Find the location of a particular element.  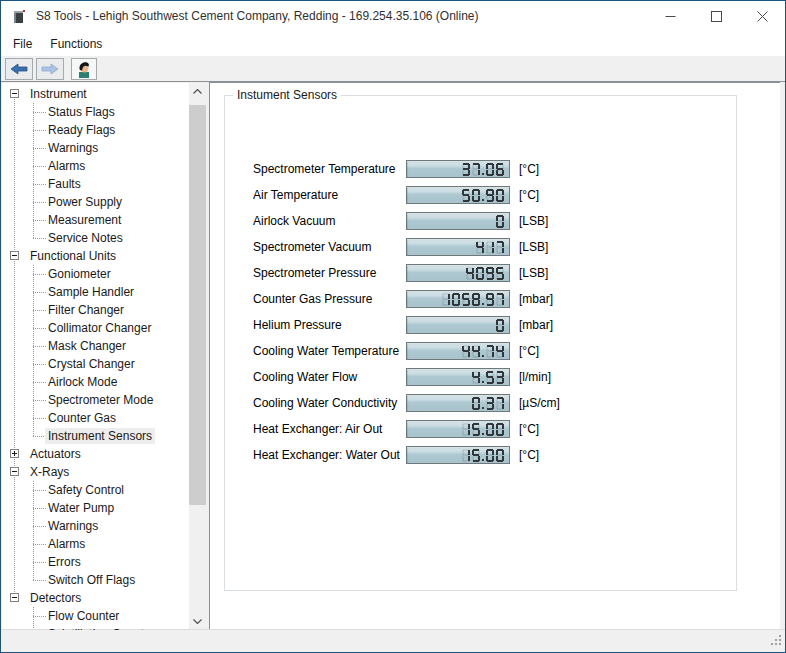

tree-row: Status Flags is located at coordinates (96, 112).